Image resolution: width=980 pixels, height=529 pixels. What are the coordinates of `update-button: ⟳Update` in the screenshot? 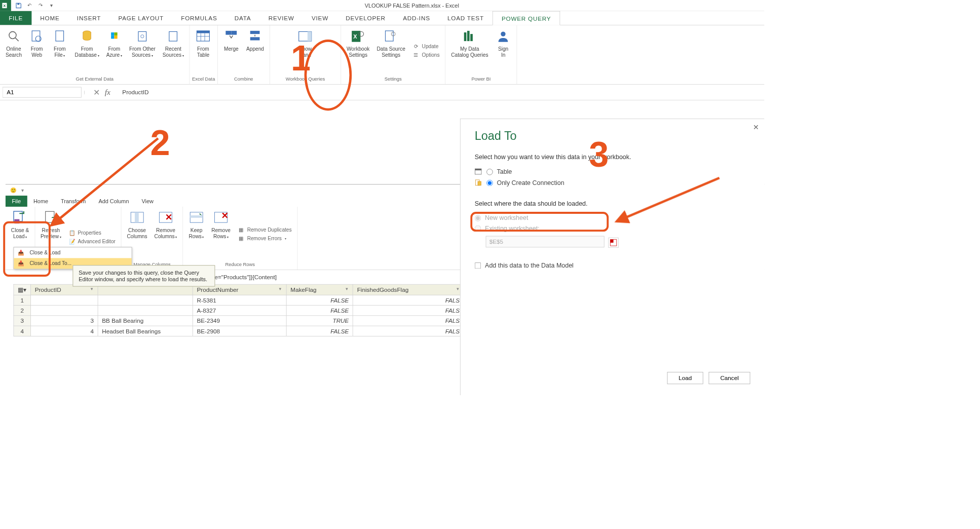 It's located at (426, 47).